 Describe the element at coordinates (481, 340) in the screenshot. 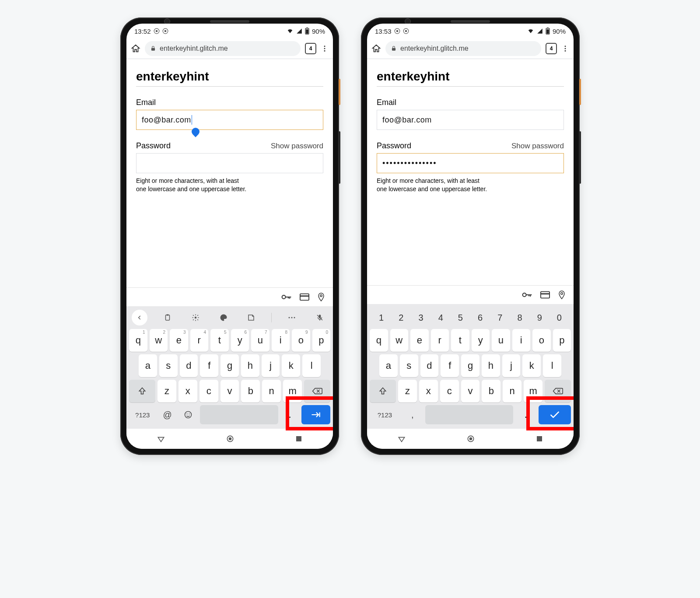

I see `key-y: y` at that location.